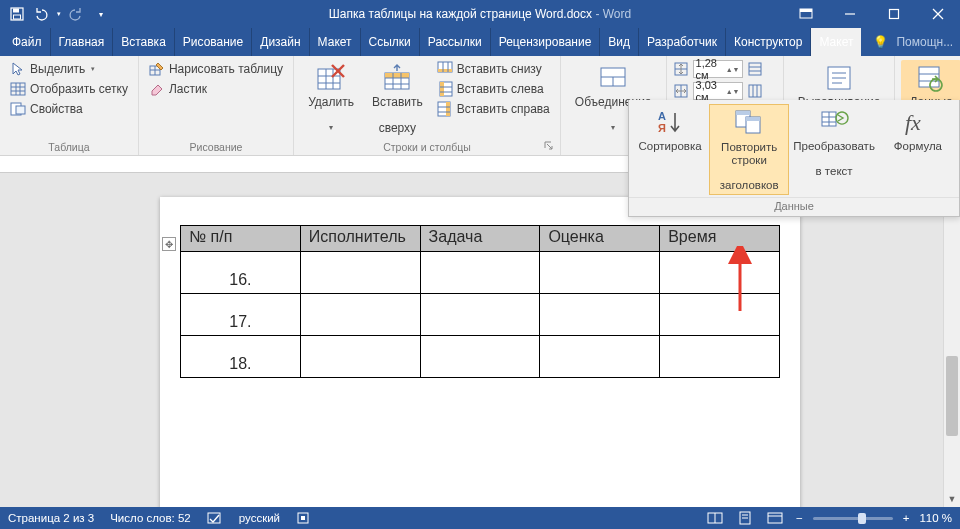 This screenshot has width=960, height=529. Describe the element at coordinates (952, 498) in the screenshot. I see `scroll-down-arrow-icon: ▼` at that location.